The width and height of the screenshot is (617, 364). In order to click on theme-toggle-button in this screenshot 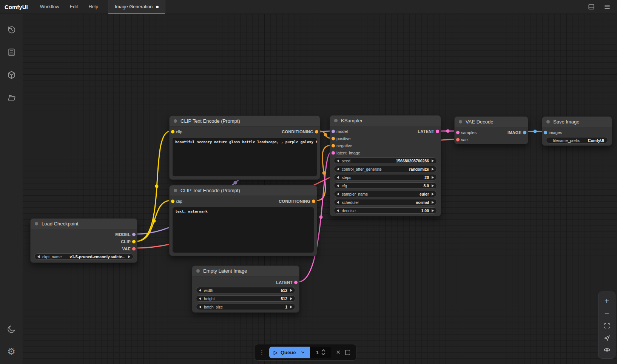, I will do `click(11, 329)`.